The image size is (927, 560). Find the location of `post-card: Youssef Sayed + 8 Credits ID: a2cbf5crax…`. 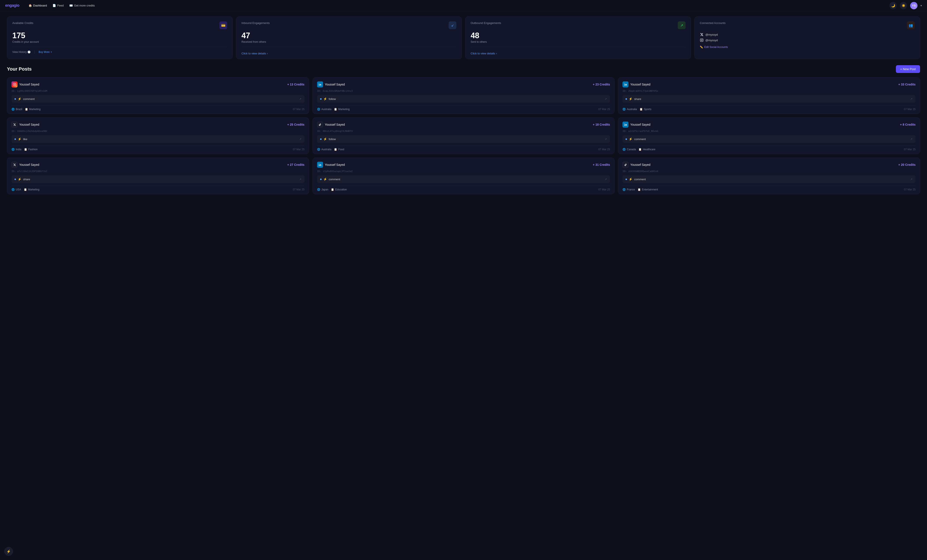

post-card: Youssef Sayed + 8 Credits ID: a2cbf5crax… is located at coordinates (769, 136).